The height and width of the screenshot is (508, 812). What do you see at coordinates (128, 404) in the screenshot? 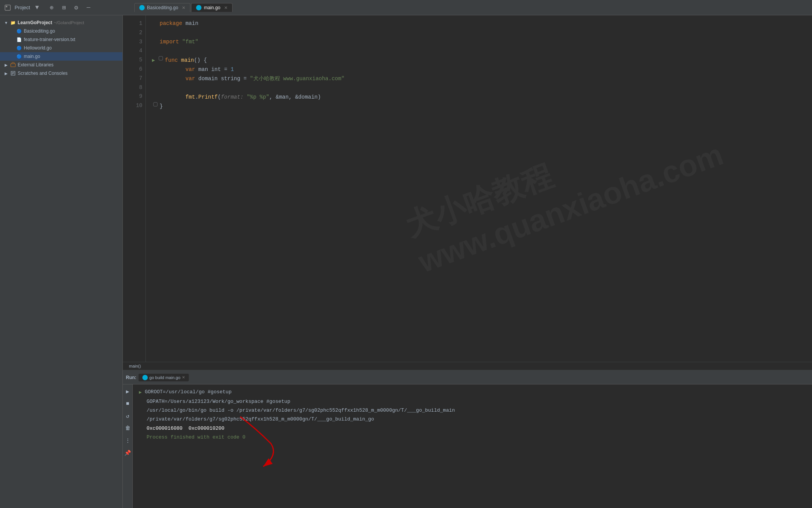
I see `run-stop-btn: ■` at bounding box center [128, 404].